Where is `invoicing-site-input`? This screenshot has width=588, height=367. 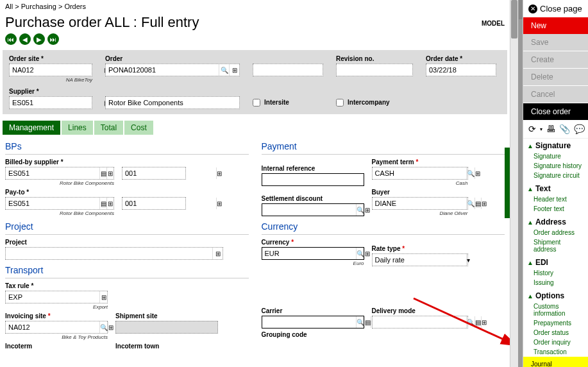
invoicing-site-input is located at coordinates (53, 327).